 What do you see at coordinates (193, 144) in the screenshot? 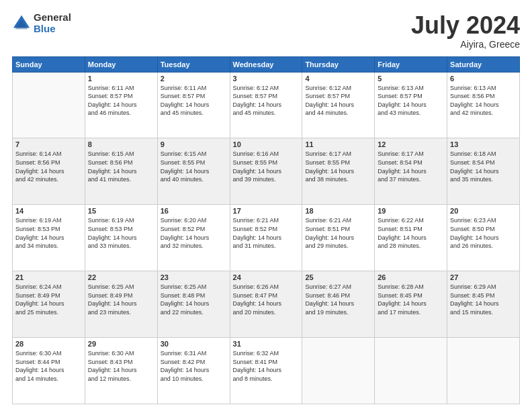
I see `day-number: 9` at bounding box center [193, 144].